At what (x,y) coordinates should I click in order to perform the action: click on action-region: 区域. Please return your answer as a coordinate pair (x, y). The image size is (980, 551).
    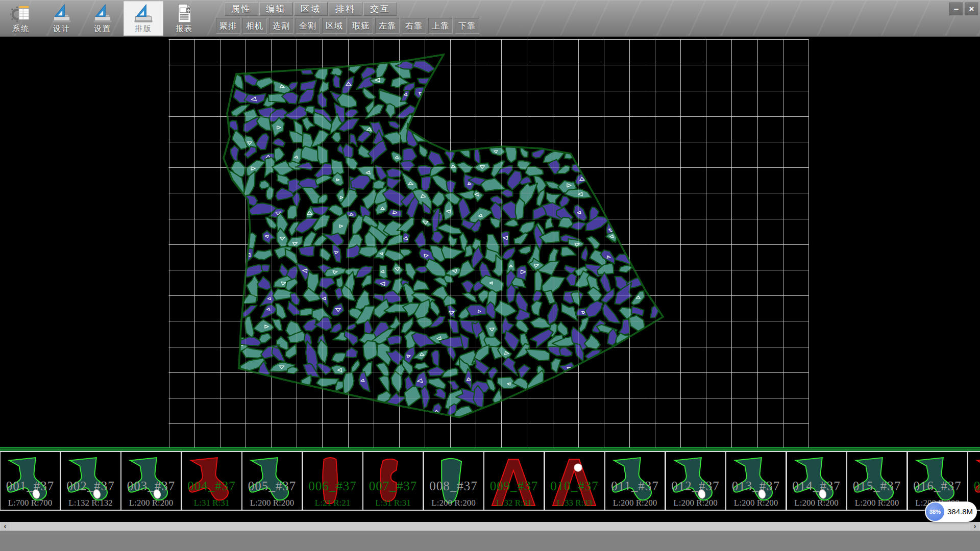
    Looking at the image, I should click on (334, 26).